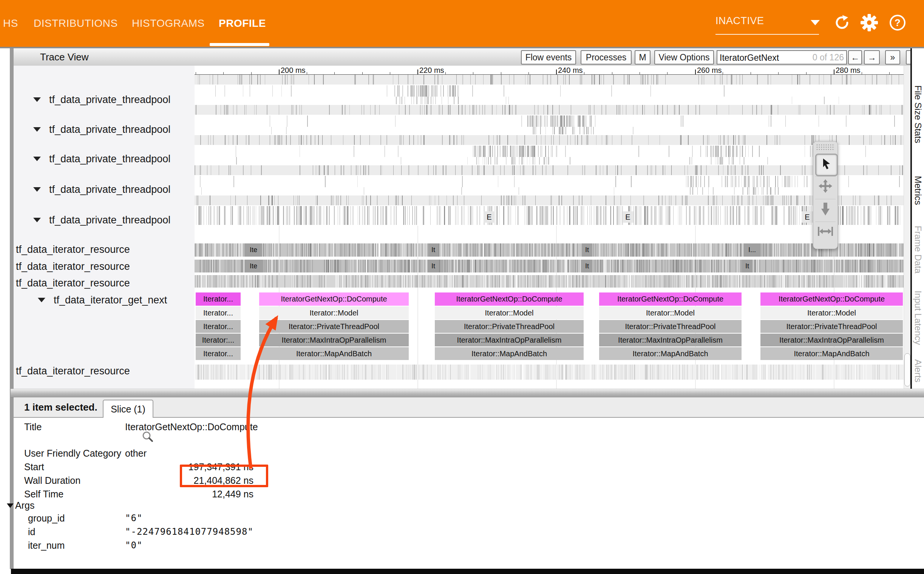 The height and width of the screenshot is (574, 924). I want to click on select-tool-button, so click(827, 165).